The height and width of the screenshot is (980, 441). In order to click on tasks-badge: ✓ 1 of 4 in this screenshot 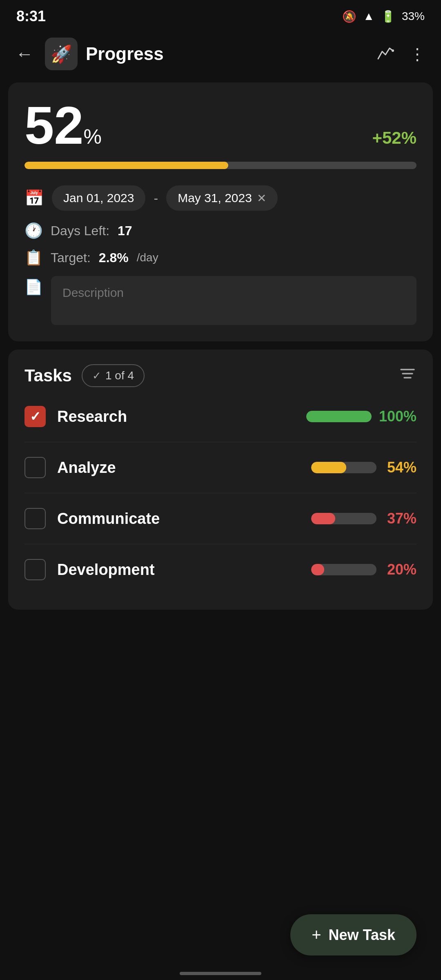, I will do `click(113, 376)`.